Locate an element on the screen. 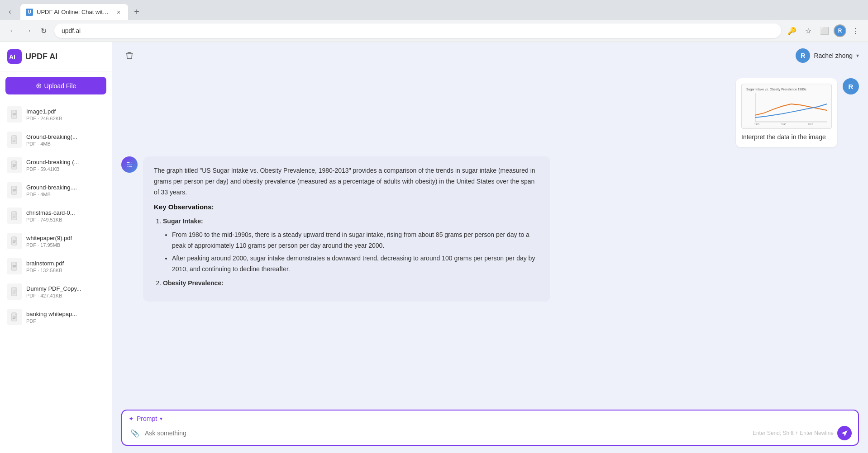 The image size is (868, 453). file-item-1: Ground-breaking(... PDF · 4MB is located at coordinates (56, 140).